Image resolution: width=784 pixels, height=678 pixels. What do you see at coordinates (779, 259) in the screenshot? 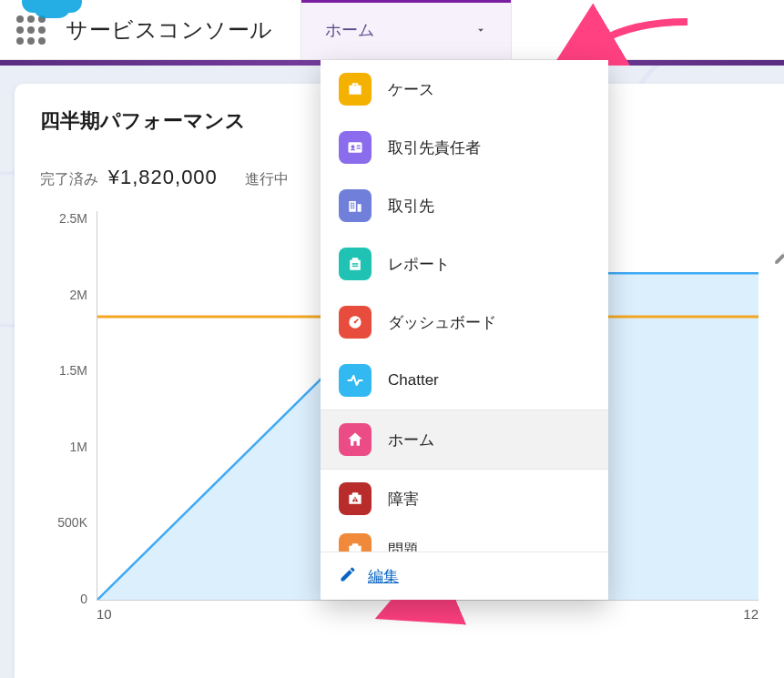
I see `edit-pencil-icon` at bounding box center [779, 259].